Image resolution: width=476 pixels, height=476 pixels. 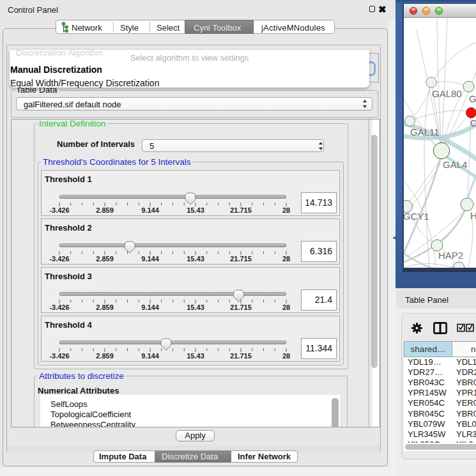 What do you see at coordinates (417, 216) in the screenshot?
I see `svg-text: GCY1` at bounding box center [417, 216].